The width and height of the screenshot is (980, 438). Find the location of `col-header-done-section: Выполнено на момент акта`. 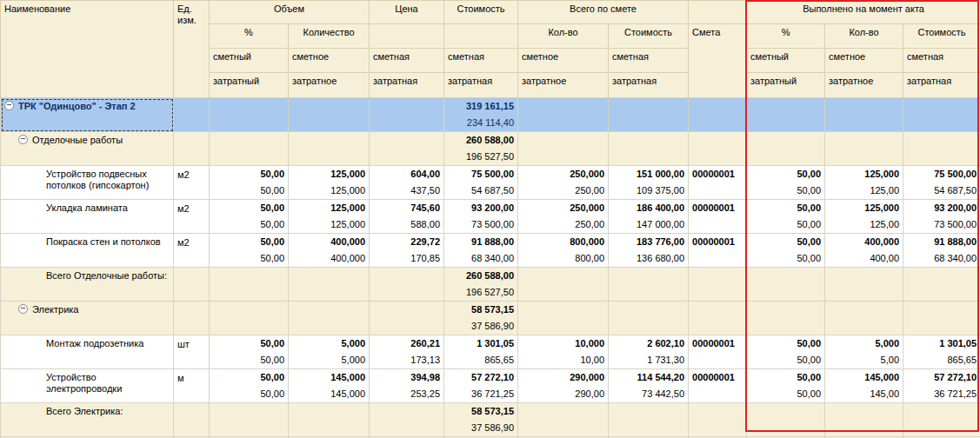

col-header-done-section: Выполнено на момент акта is located at coordinates (863, 12).